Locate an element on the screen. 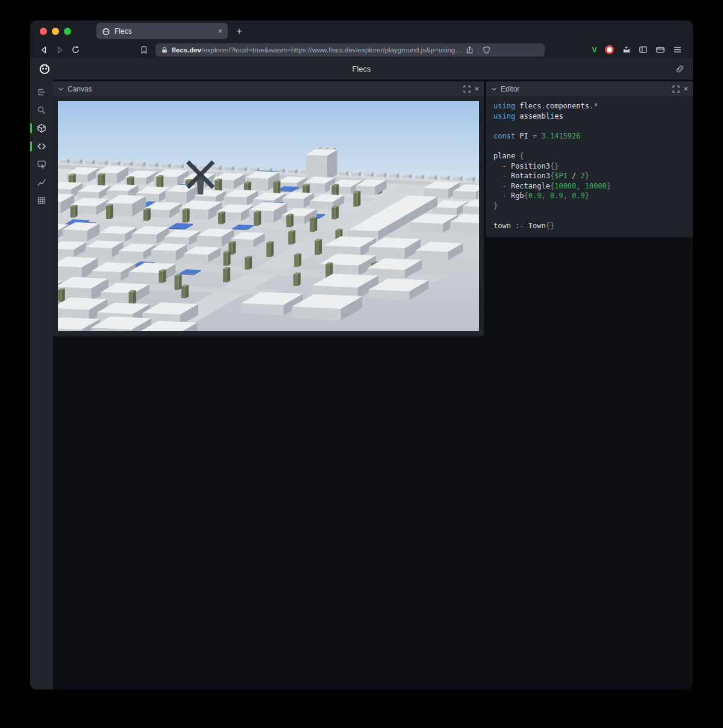 This screenshot has width=723, height=728. url-bar-divider is located at coordinates (478, 49).